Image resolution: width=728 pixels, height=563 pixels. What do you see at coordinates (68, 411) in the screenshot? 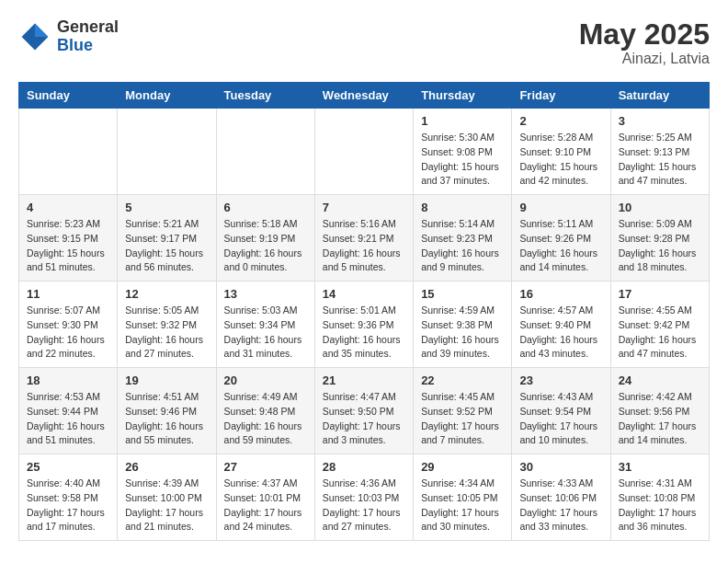
I see `calendar-cell: 18Sunrise: 4:53 AMSunset: 9:44 PMDayligh…` at bounding box center [68, 411].